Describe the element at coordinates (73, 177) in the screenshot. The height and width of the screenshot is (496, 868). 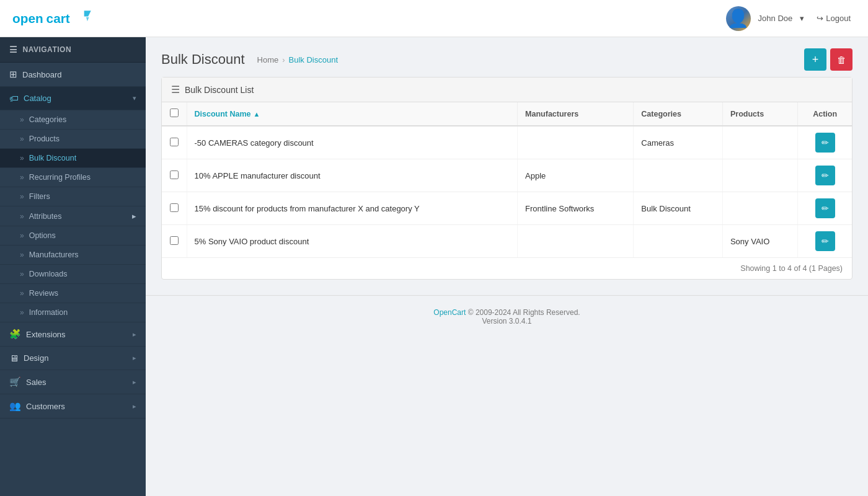
I see `sidebar-item-recurring-profiles: Recurring Profiles` at that location.